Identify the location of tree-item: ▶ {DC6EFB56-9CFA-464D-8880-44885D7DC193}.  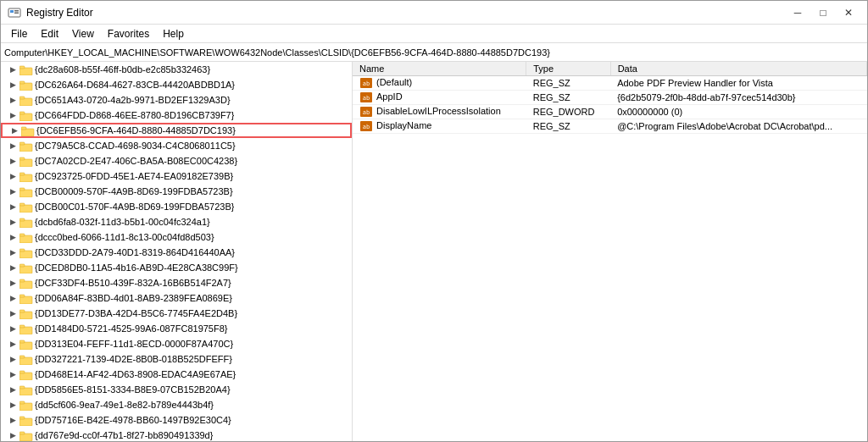
(176, 130).